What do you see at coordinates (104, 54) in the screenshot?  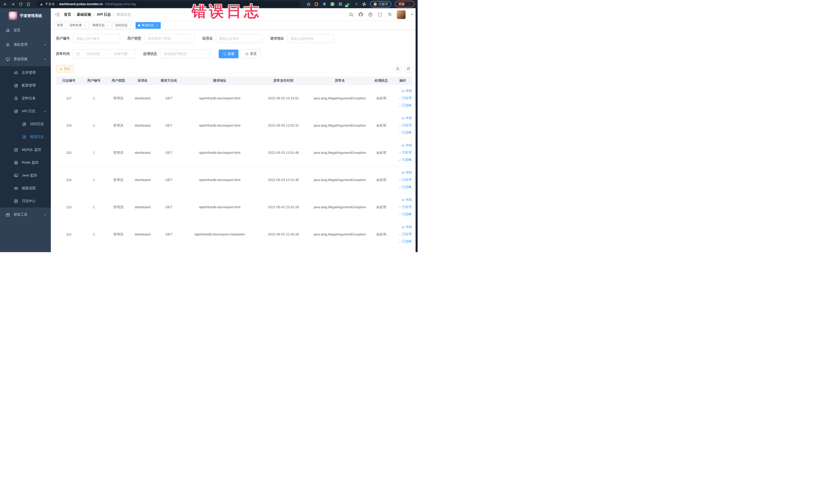 I see `date-range-picker: 开始日期-结束日期` at bounding box center [104, 54].